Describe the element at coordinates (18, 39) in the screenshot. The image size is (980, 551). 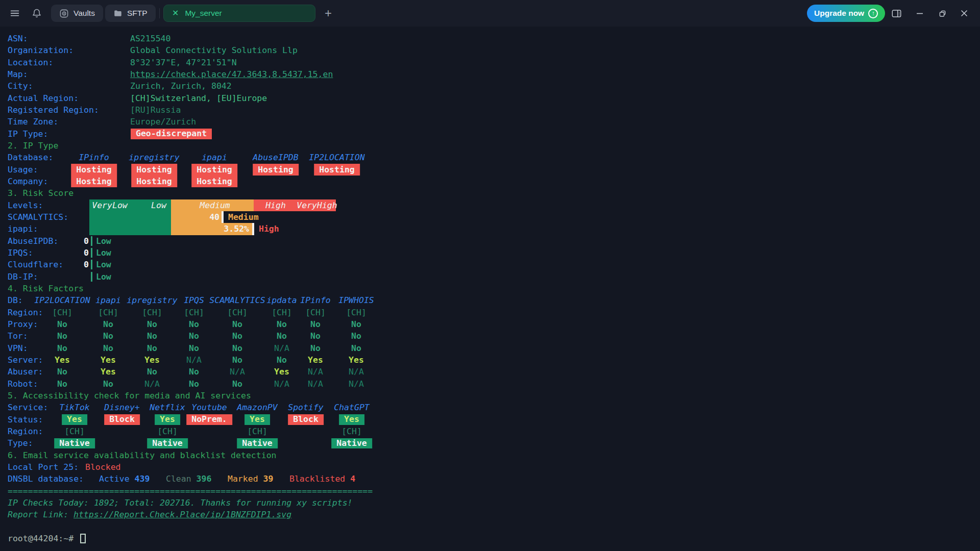
I see `field-label: ASN:` at that location.